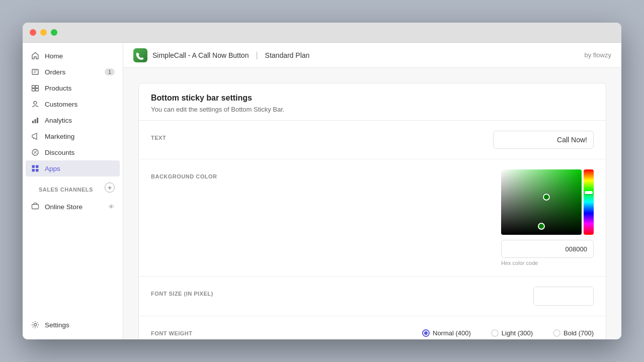 The height and width of the screenshot is (362, 644). Describe the element at coordinates (326, 174) in the screenshot. I see `background-color-label: BACKGROUND COLOR` at that location.